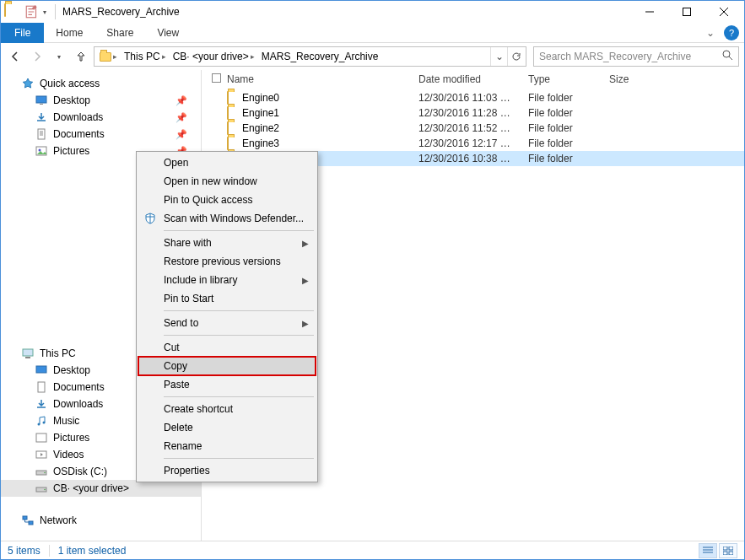 The height and width of the screenshot is (560, 745). I want to click on ribbon-tabs: File Home Share View ⌄ ?, so click(373, 33).